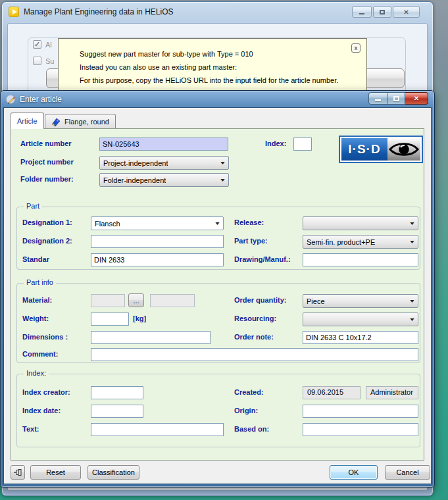 The height and width of the screenshot is (500, 448). I want to click on parent-caption-buttons: ✕, so click(386, 12).